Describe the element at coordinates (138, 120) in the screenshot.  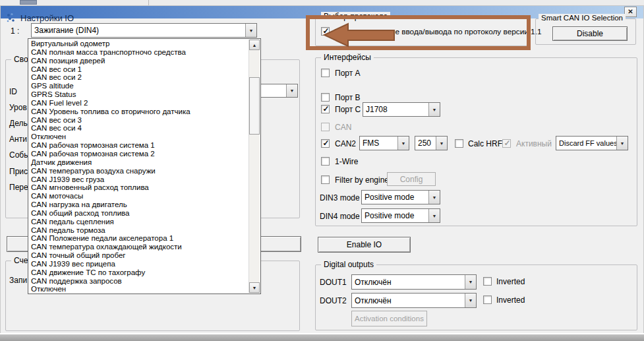
I see `list-item: CAN вес оси 3` at that location.